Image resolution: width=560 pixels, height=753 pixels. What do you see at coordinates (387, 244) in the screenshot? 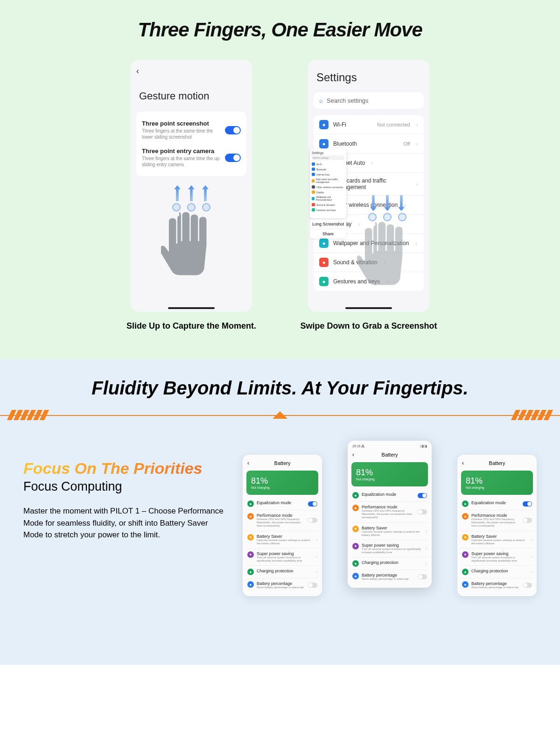
I see `gesture-hand-down` at bounding box center [387, 244].